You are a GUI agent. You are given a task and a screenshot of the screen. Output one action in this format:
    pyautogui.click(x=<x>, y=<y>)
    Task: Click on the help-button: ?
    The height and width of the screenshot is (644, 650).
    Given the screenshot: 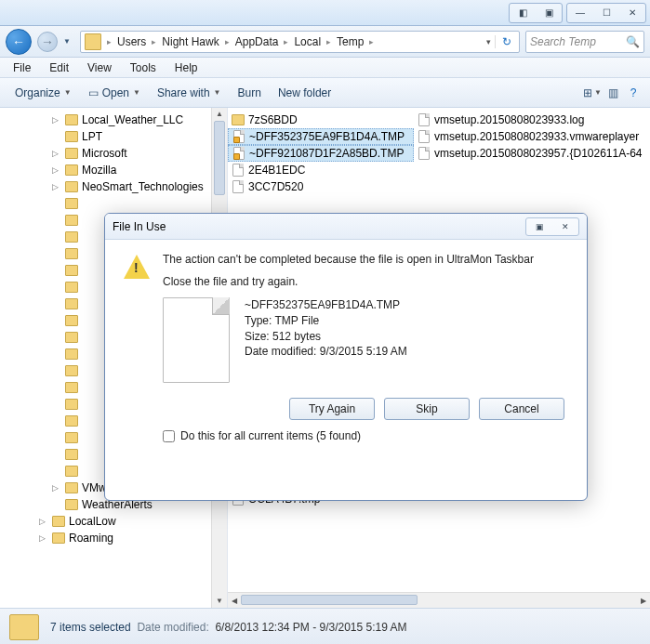 What is the action you would take?
    pyautogui.click(x=633, y=93)
    